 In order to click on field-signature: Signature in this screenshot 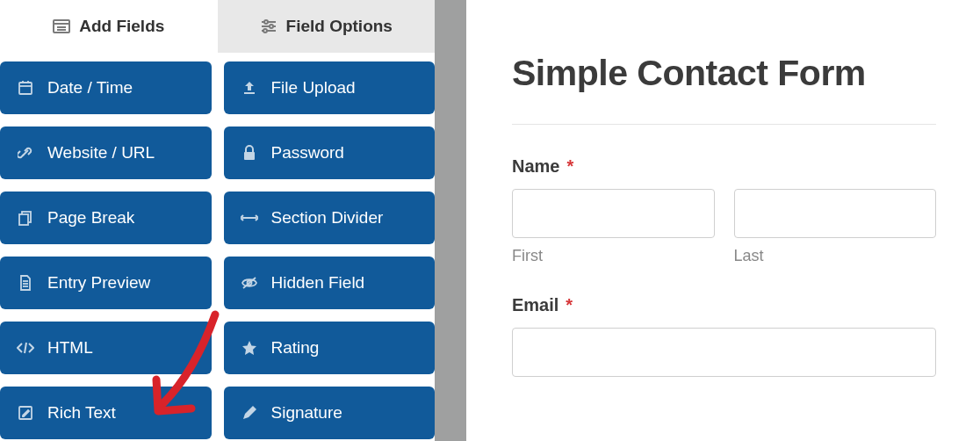, I will do `click(330, 413)`.